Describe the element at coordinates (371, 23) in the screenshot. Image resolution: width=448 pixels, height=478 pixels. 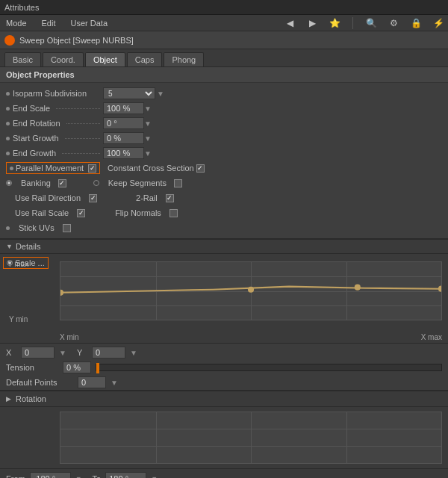
I see `search-icon: 🔍` at that location.